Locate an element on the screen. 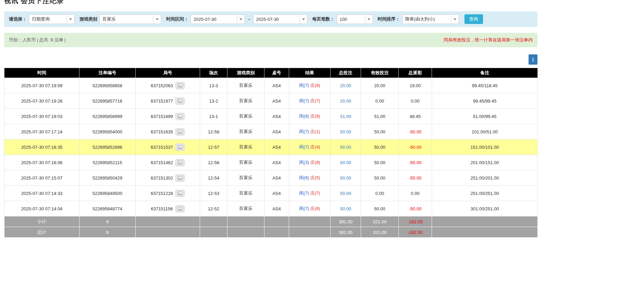  cell-total-bet: 20.00 is located at coordinates (346, 101).